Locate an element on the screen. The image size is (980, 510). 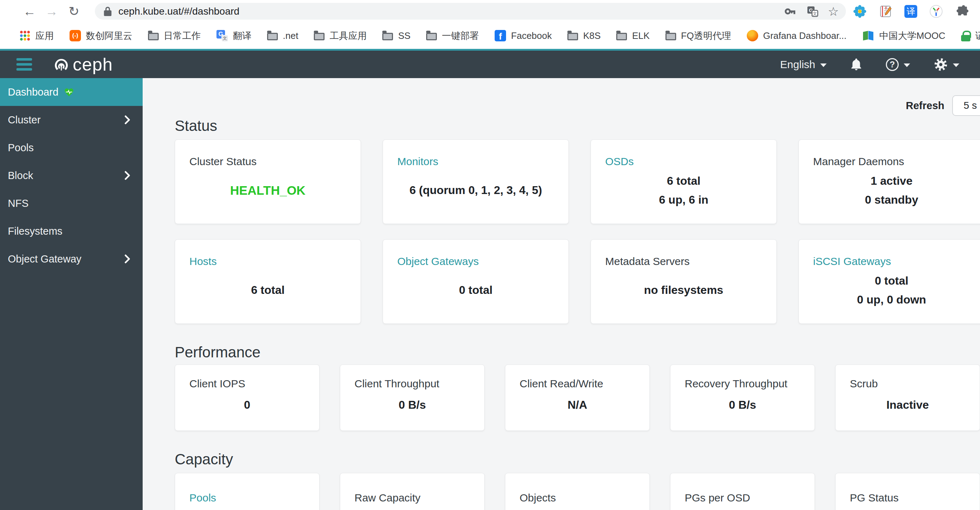
bookmark-item: Facebook is located at coordinates (523, 36).